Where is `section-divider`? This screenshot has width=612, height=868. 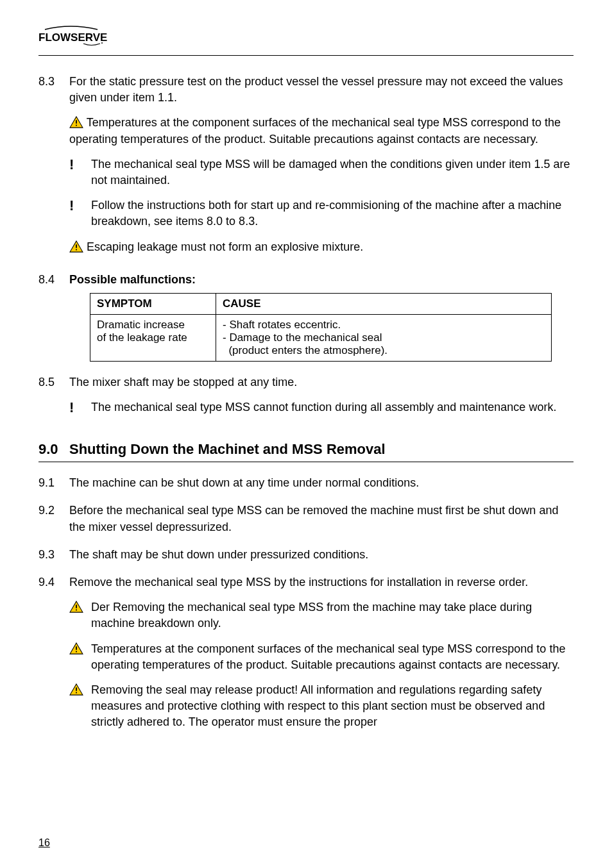
section-divider is located at coordinates (306, 462).